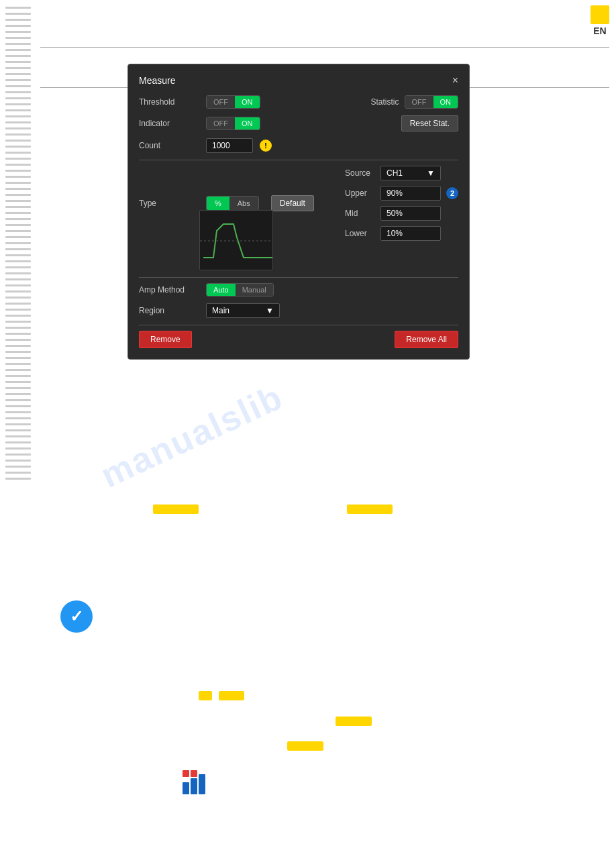 The height and width of the screenshot is (848, 616). Describe the element at coordinates (432, 102) in the screenshot. I see `statistic-toggle: OFF ON` at that location.